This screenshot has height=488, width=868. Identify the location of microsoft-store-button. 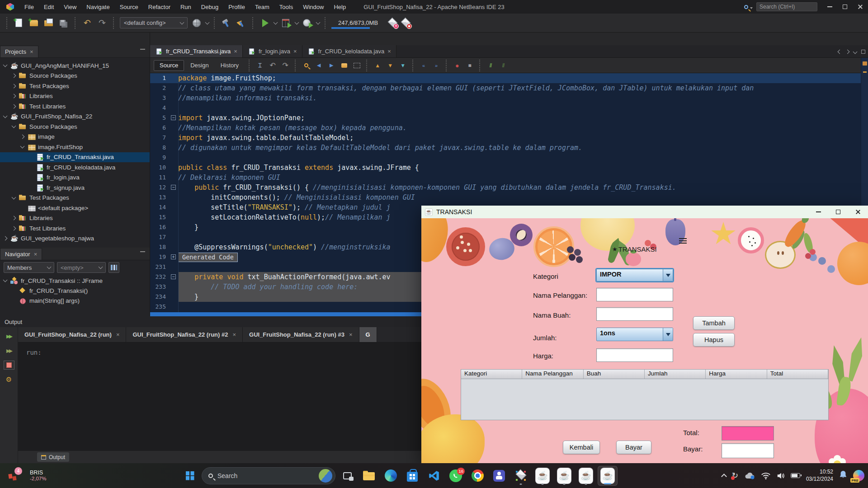
(412, 476).